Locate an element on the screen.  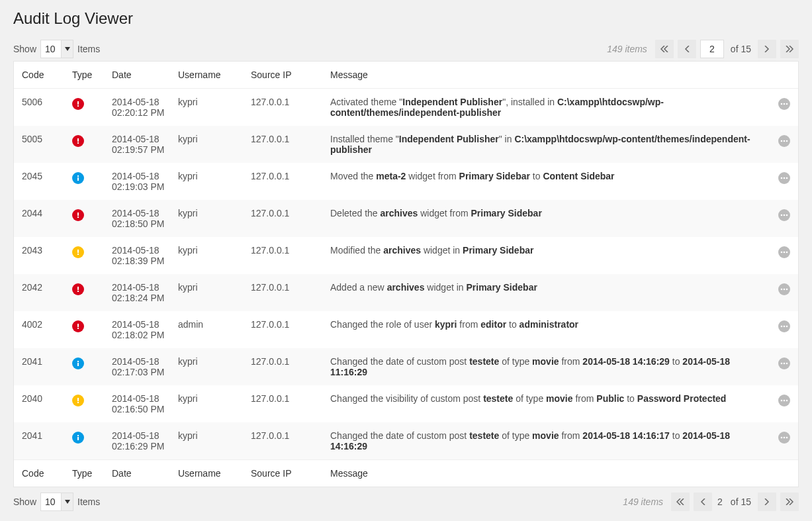
show-label: Show is located at coordinates (25, 49).